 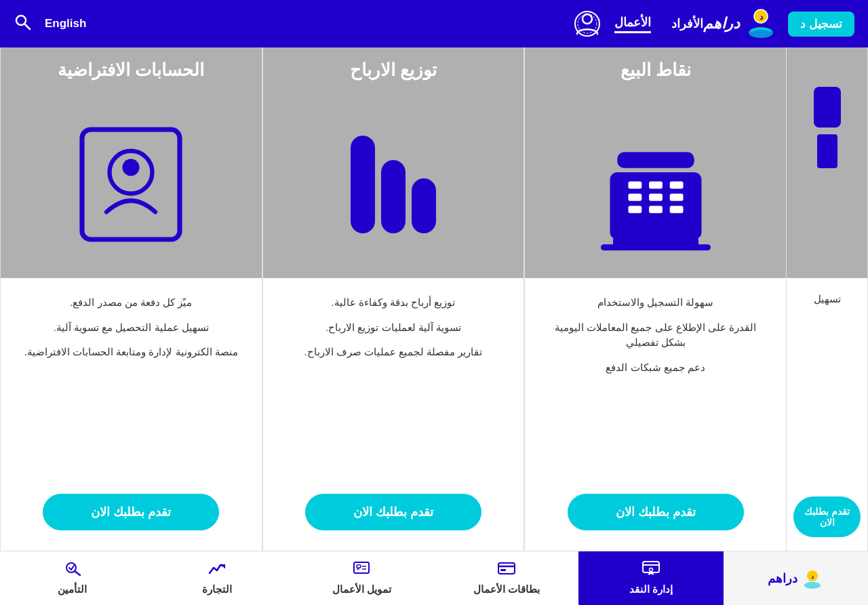 I want to click on bottom-nav-cards: بطاقات الأعمال, so click(x=506, y=578).